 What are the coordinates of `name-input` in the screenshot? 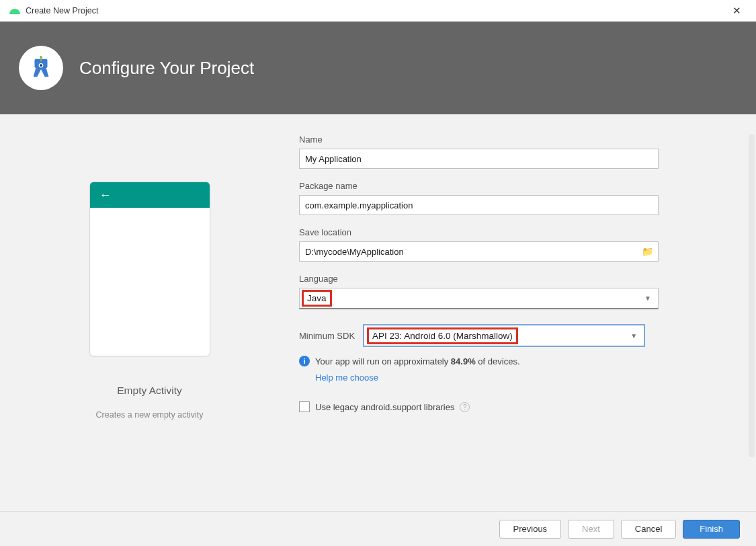 It's located at (478, 159).